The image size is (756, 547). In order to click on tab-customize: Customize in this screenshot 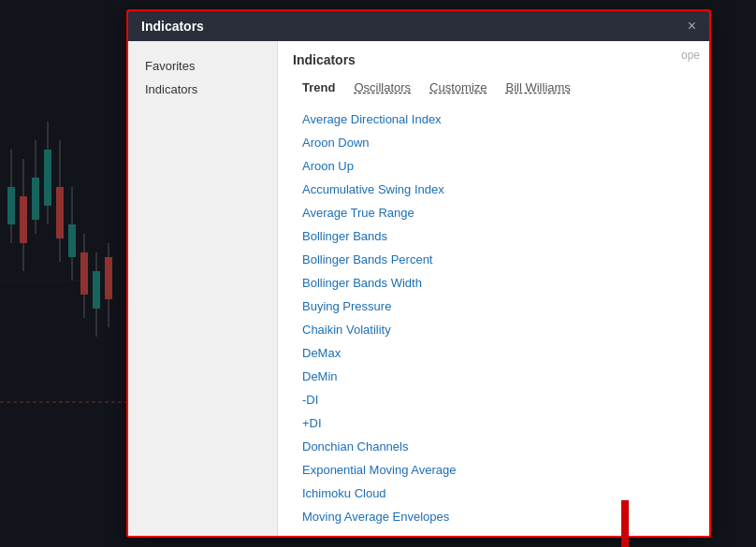, I will do `click(458, 88)`.